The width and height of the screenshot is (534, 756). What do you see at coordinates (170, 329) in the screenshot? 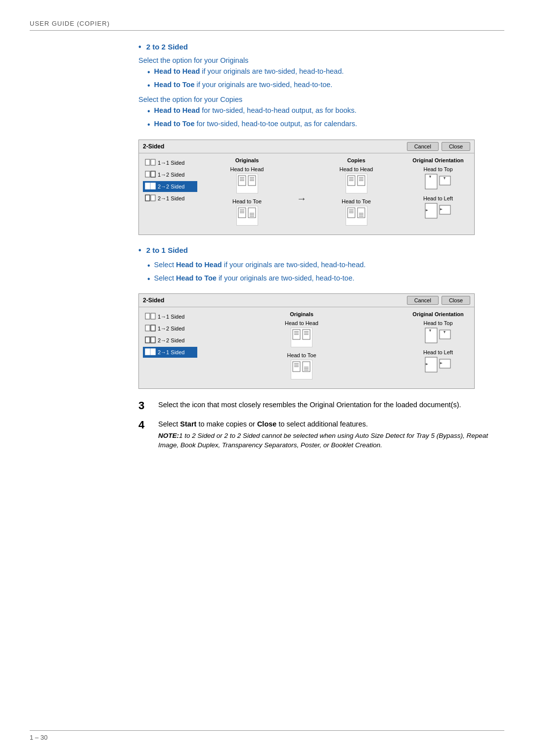
I see `dialog2-1to2: 1→2 Sided` at bounding box center [170, 329].